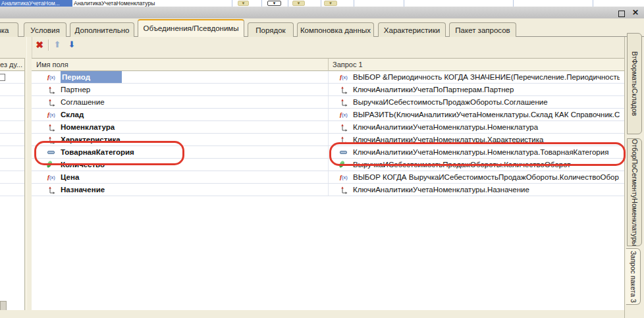  Describe the element at coordinates (192, 127) in the screenshot. I see `field-name-cell: Номенклатура` at that location.